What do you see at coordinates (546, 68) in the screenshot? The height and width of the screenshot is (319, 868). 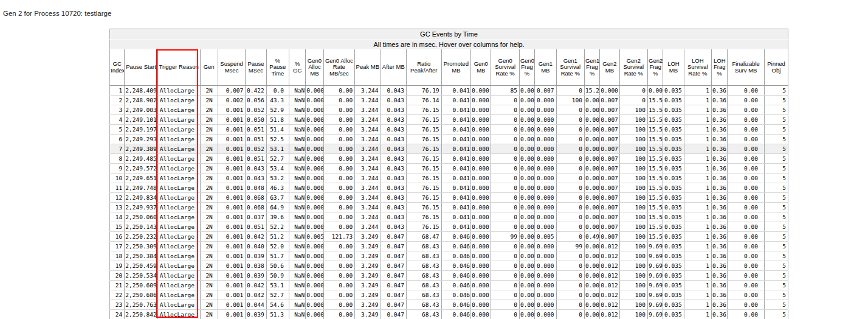 I see `column-header: Gen1 MB` at bounding box center [546, 68].